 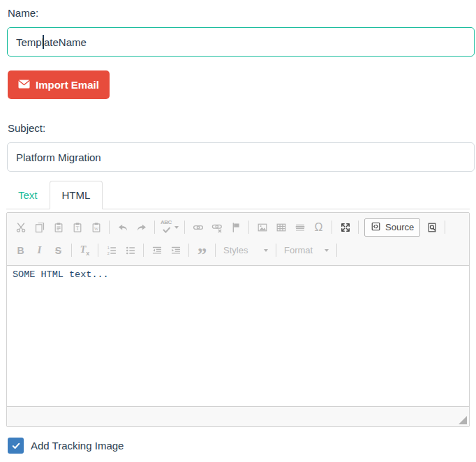 What do you see at coordinates (77, 445) in the screenshot?
I see `add-tracking-label: Add Tracking Image` at bounding box center [77, 445].